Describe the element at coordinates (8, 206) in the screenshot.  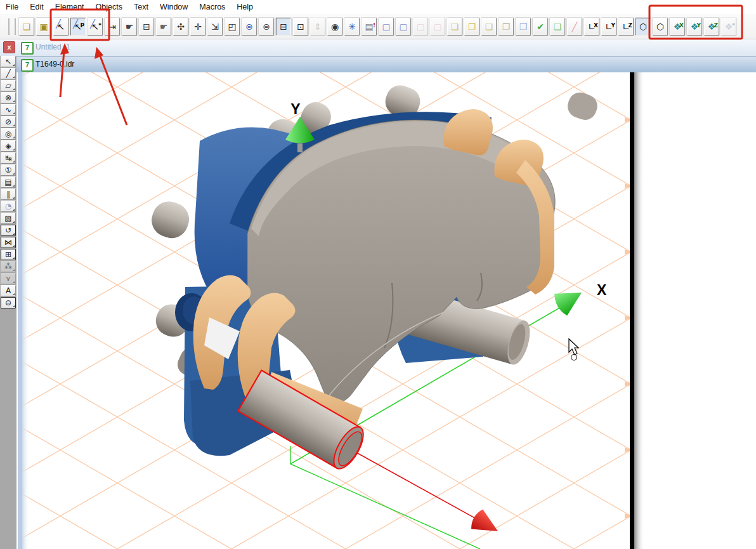
I see `orbit-tool-button: ◔` at that location.